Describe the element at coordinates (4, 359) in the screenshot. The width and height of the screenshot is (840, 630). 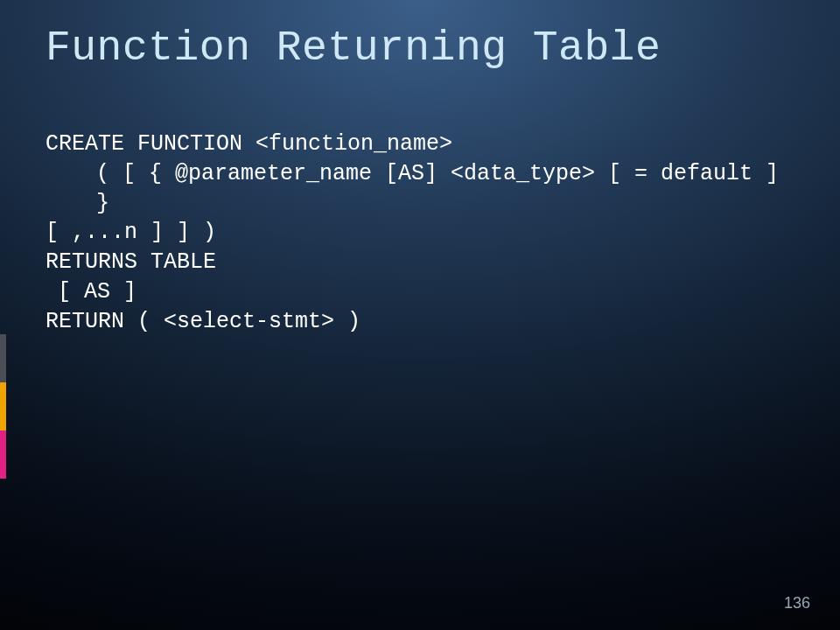
I see `accent-bar-gray` at that location.